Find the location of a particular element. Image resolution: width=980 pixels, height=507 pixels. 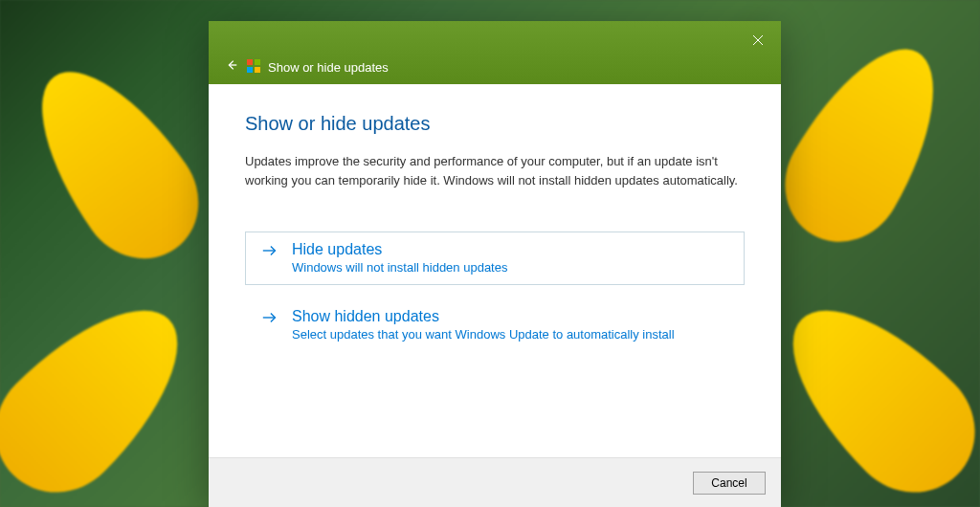

titlebar: Show or hide updates is located at coordinates (495, 53).